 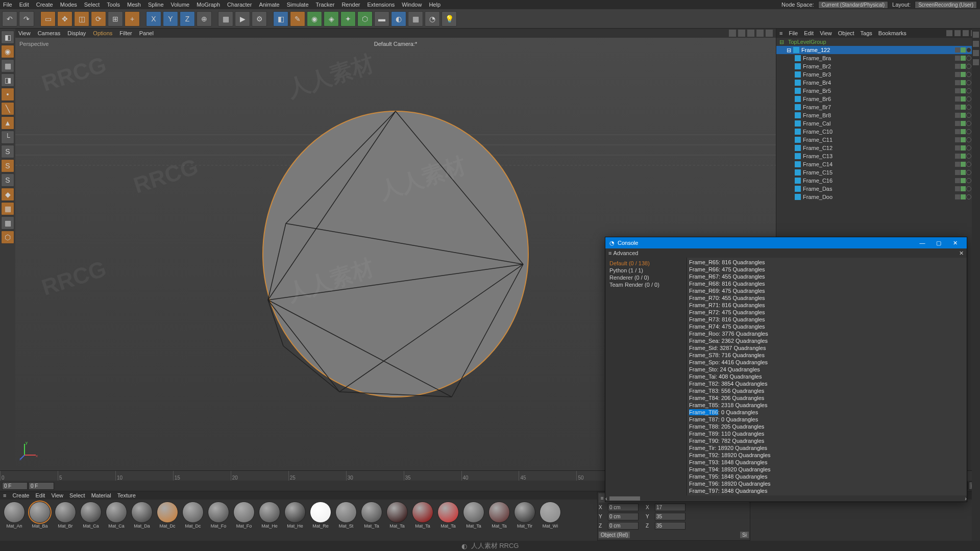 I want to click on menu-mograph: MoGraph, so click(x=208, y=5).